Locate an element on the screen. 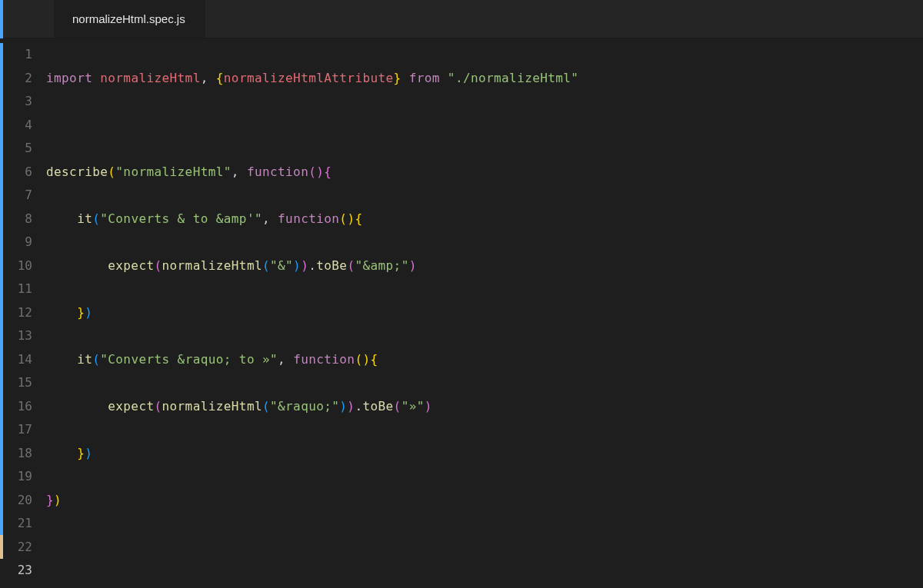 The image size is (923, 588). tab-active-indicator is located at coordinates (2, 19).